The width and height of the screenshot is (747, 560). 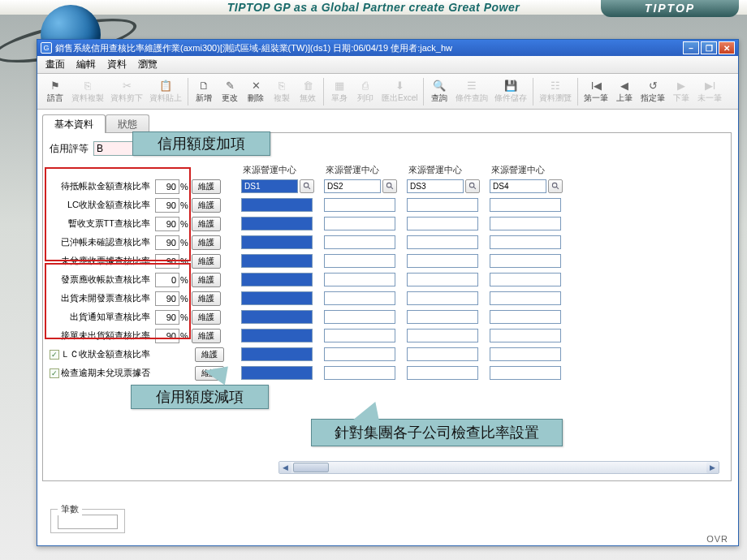 What do you see at coordinates (339, 91) in the screenshot?
I see `tool-single: ▦單身` at bounding box center [339, 91].